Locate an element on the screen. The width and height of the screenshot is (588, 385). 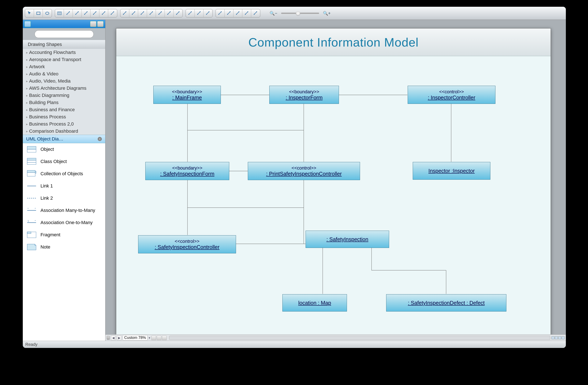
close-icon: × is located at coordinates (100, 139).